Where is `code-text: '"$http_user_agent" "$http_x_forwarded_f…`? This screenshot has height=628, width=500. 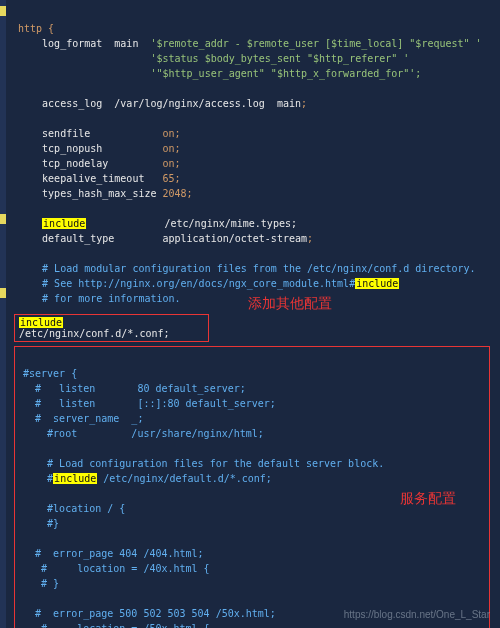
code-text: '"$http_user_agent" "$http_x_forwarded_f… is located at coordinates (220, 74).